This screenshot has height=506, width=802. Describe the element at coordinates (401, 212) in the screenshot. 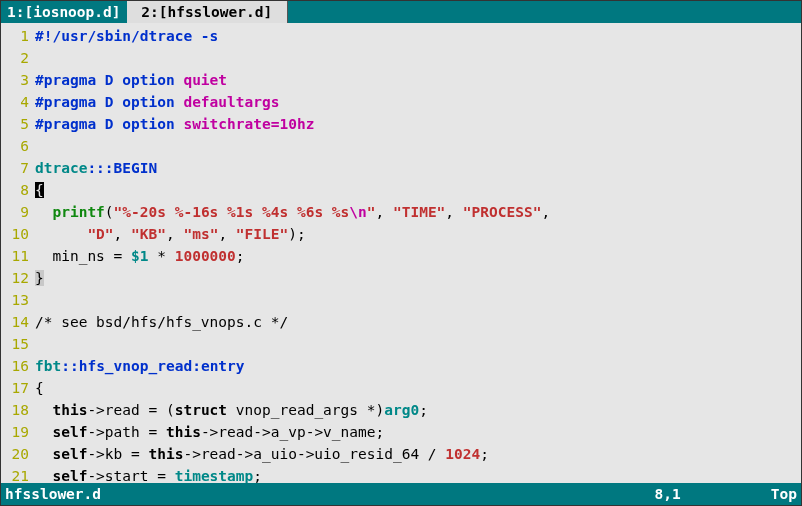

I see `code-line: 9 printf("%-20s %-16s %1s %4s %6s %s\n",…` at that location.